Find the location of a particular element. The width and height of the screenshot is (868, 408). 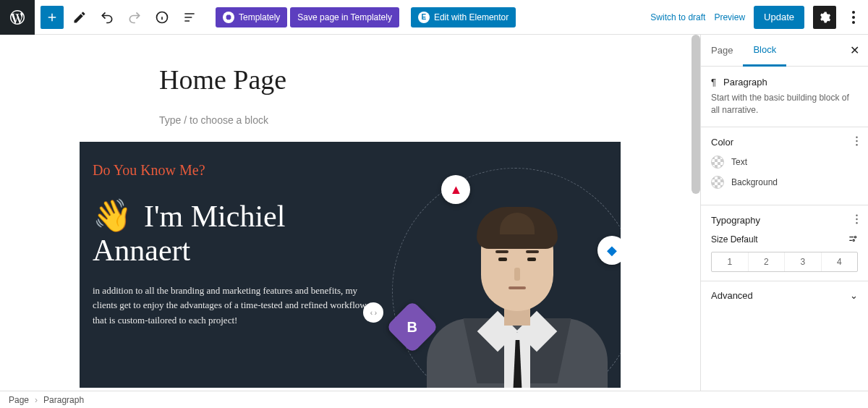

edit-elementor-button: E Edit with Elementor is located at coordinates (463, 17).